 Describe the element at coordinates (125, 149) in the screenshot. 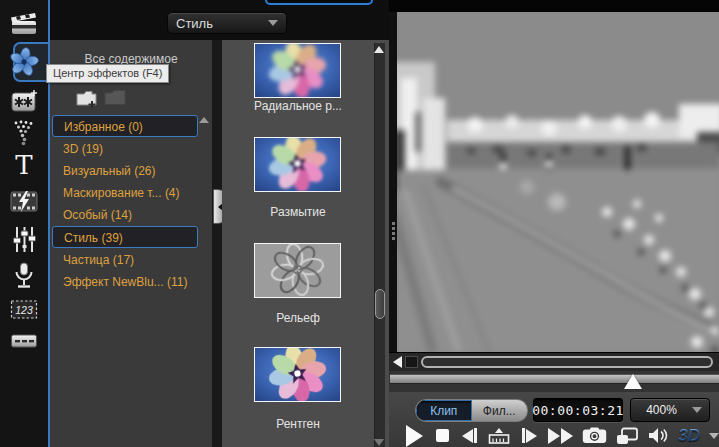

I see `category-item-3d: 3D (19)` at that location.